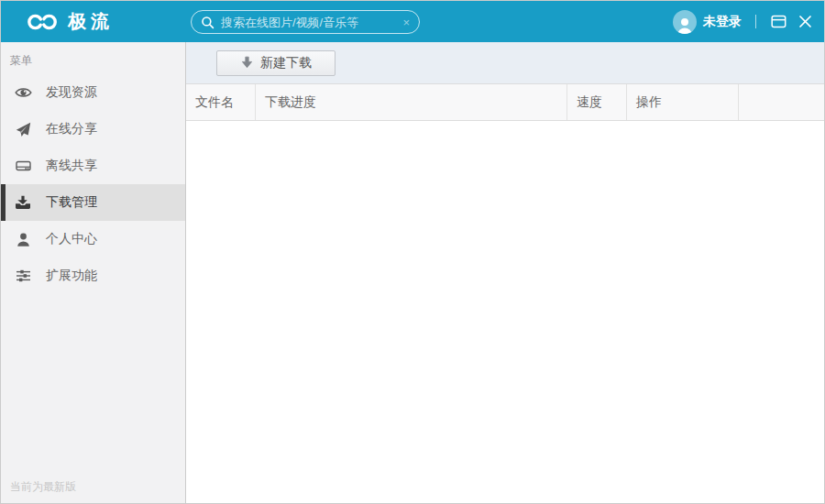 The width and height of the screenshot is (825, 504). What do you see at coordinates (248, 62) in the screenshot?
I see `down-arrow-icon` at bounding box center [248, 62].